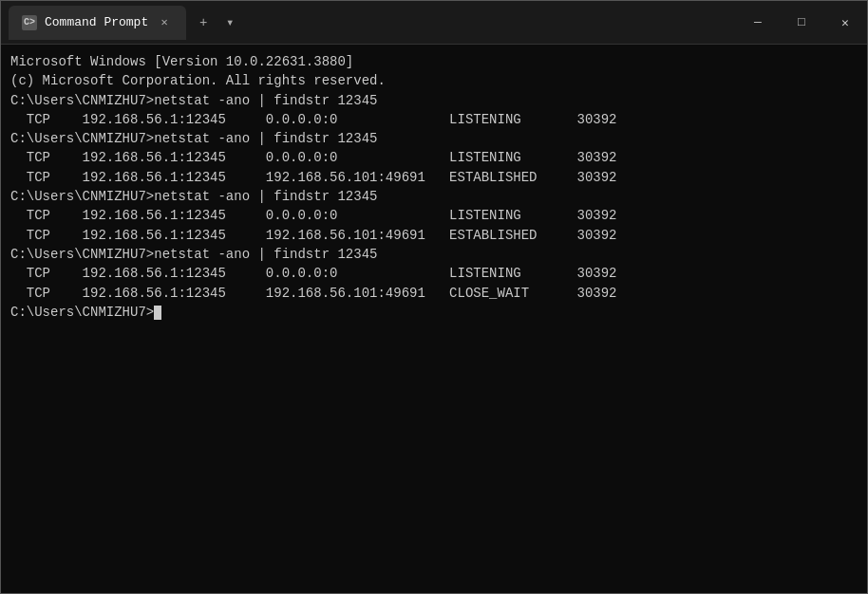 The image size is (868, 594). I want to click on new-tab-button: +, so click(203, 23).